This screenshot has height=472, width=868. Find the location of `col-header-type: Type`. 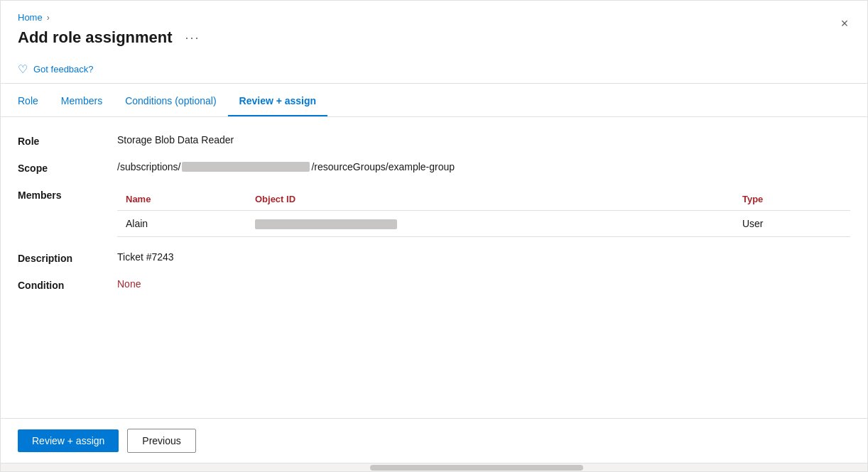

col-header-type: Type is located at coordinates (792, 199).